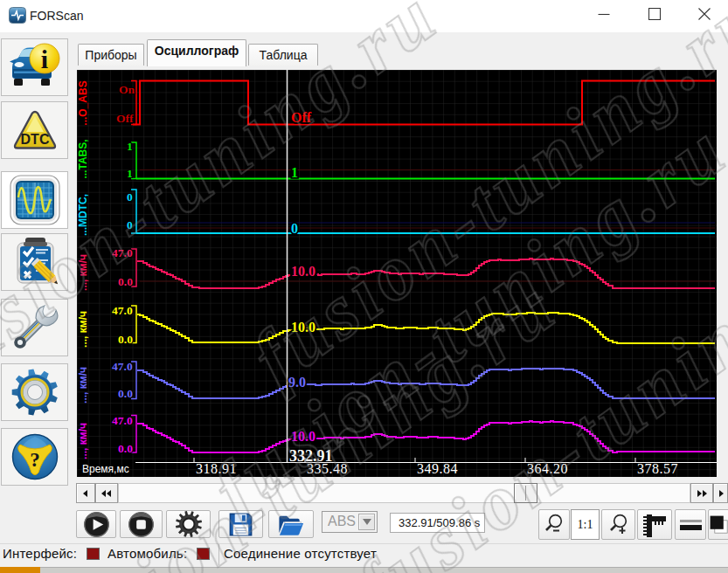 The image size is (728, 573). I want to click on svg-text: 349.84, so click(437, 468).